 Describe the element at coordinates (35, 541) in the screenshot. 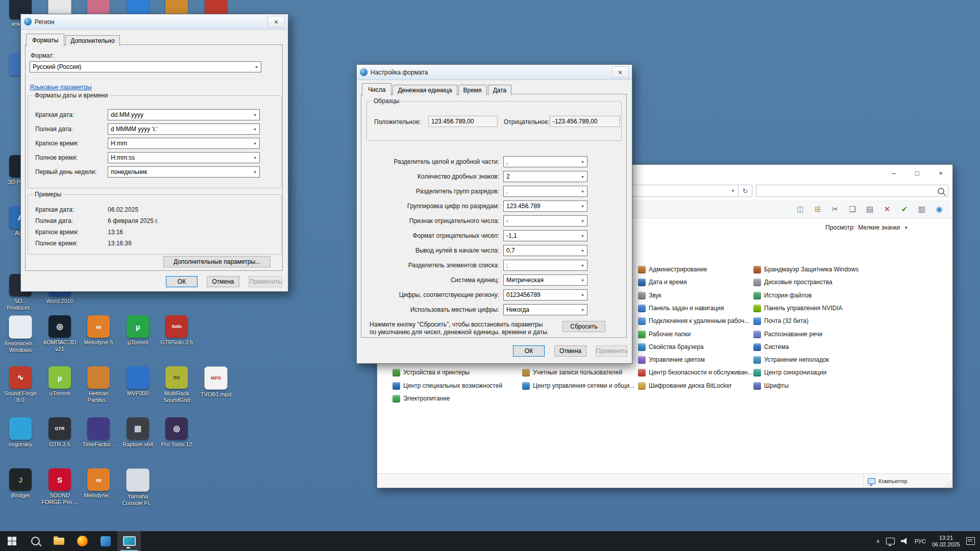

I see `search-button` at that location.